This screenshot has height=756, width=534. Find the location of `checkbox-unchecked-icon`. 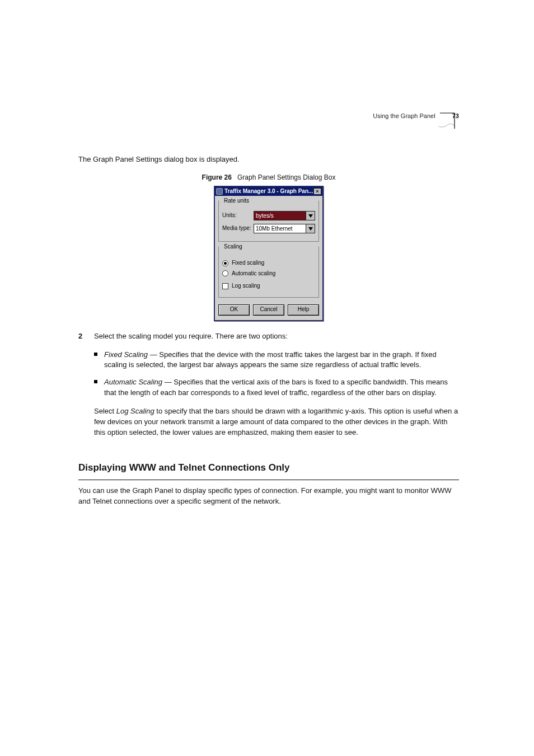

checkbox-unchecked-icon is located at coordinates (225, 287).